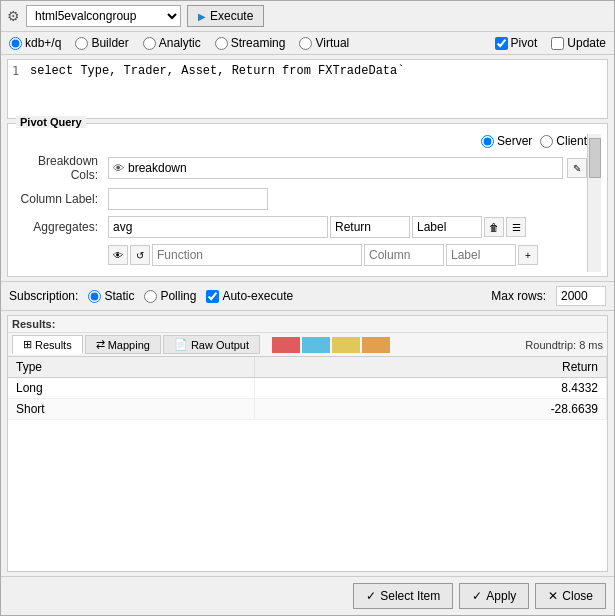  I want to click on agg-function-input, so click(218, 227).